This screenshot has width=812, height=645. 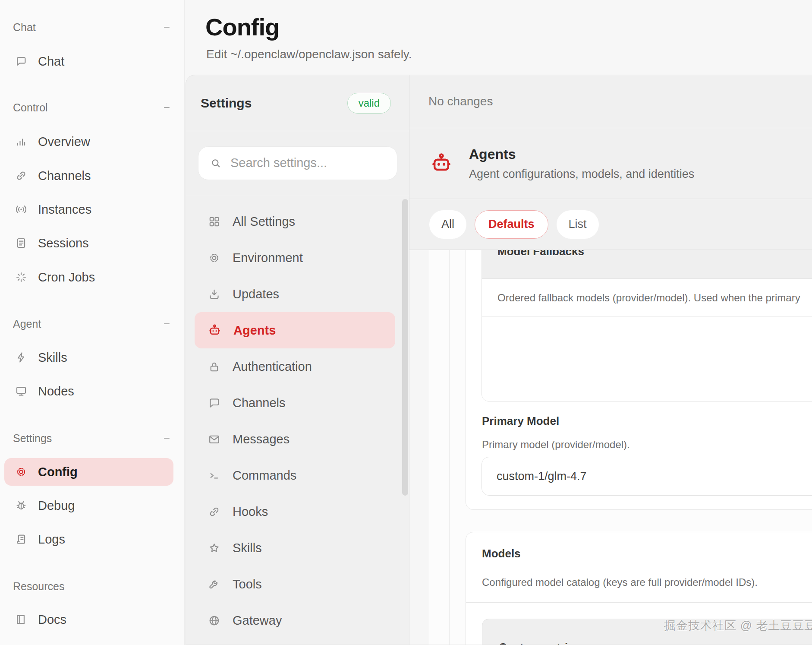 What do you see at coordinates (21, 539) in the screenshot?
I see `scroll-icon` at bounding box center [21, 539].